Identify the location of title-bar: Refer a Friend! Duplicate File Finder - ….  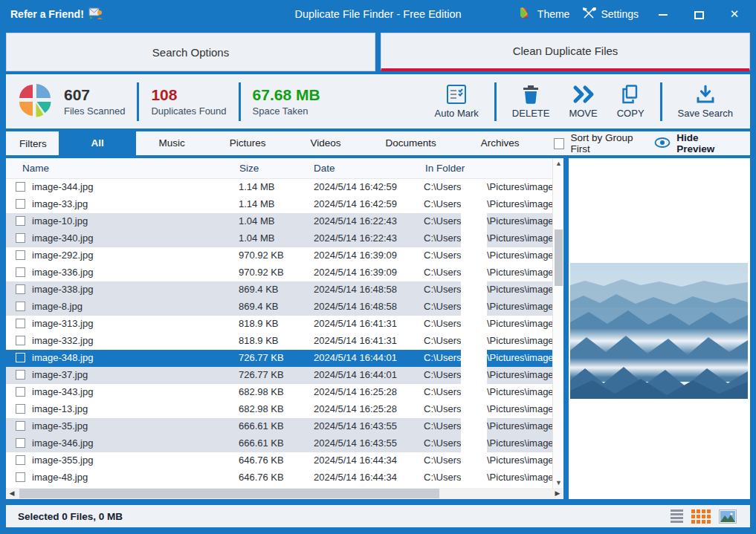
(378, 14).